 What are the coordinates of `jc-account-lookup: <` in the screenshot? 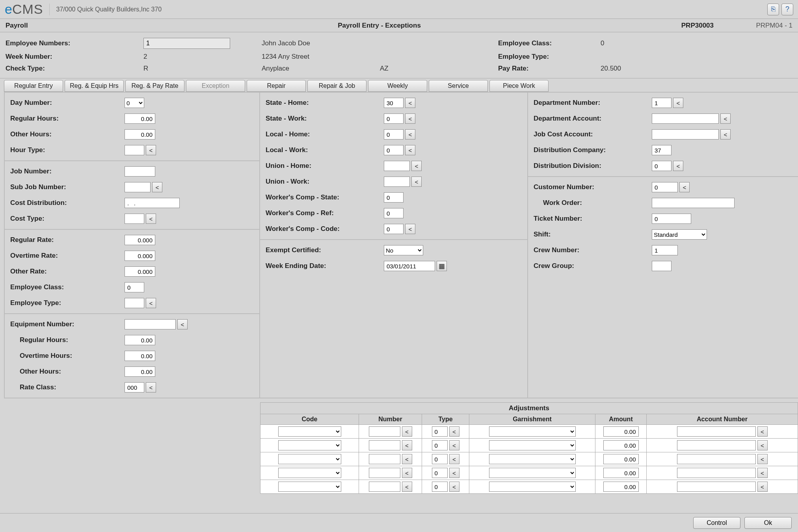 It's located at (725, 134).